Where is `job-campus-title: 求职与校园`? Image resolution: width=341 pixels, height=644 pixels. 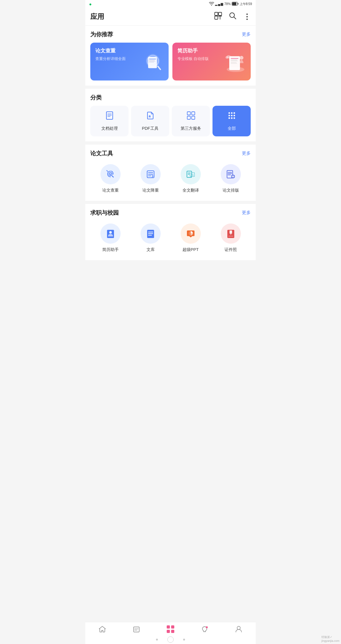 job-campus-title: 求职与校园 is located at coordinates (105, 213).